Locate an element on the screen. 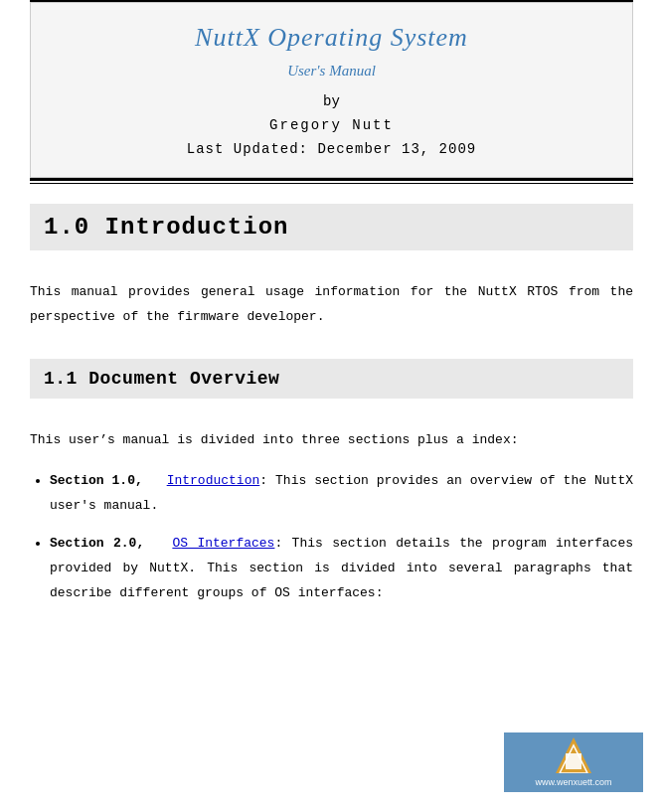  list-item: Section 2.0, OS Interfaces: This section… is located at coordinates (342, 568).